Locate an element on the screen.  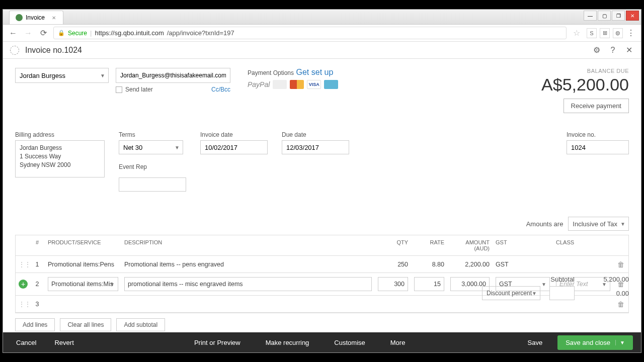
url-host: https://sg.qbo.intuit.com is located at coordinates (129, 33).